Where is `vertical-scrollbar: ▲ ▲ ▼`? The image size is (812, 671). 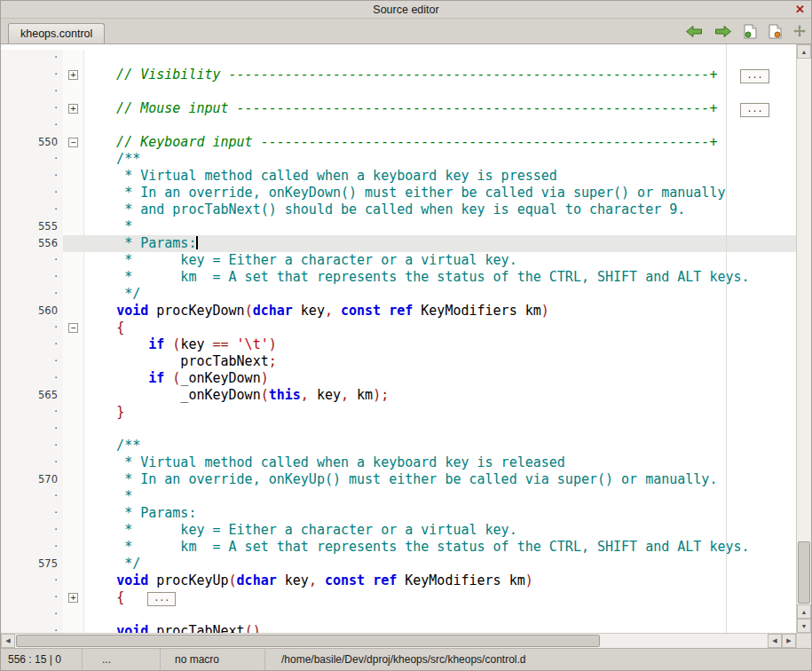 vertical-scrollbar: ▲ ▲ ▼ is located at coordinates (804, 339).